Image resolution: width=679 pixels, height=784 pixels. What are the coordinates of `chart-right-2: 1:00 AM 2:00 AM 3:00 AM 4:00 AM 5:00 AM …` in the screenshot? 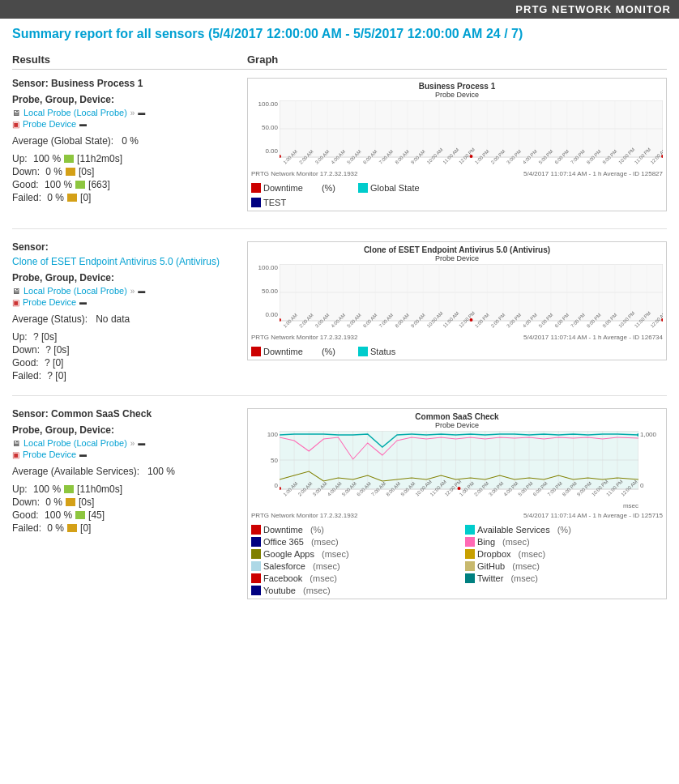 It's located at (472, 298).